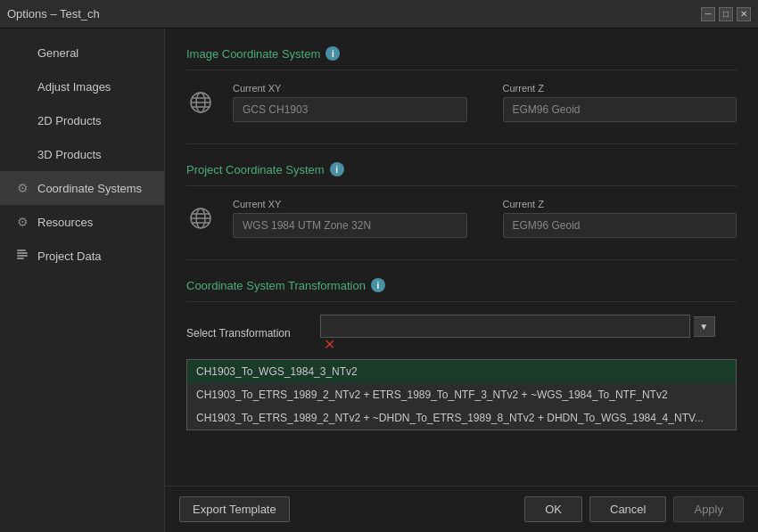 The width and height of the screenshot is (758, 532). What do you see at coordinates (621, 102) in the screenshot?
I see `image-z-group: Current Z` at bounding box center [621, 102].